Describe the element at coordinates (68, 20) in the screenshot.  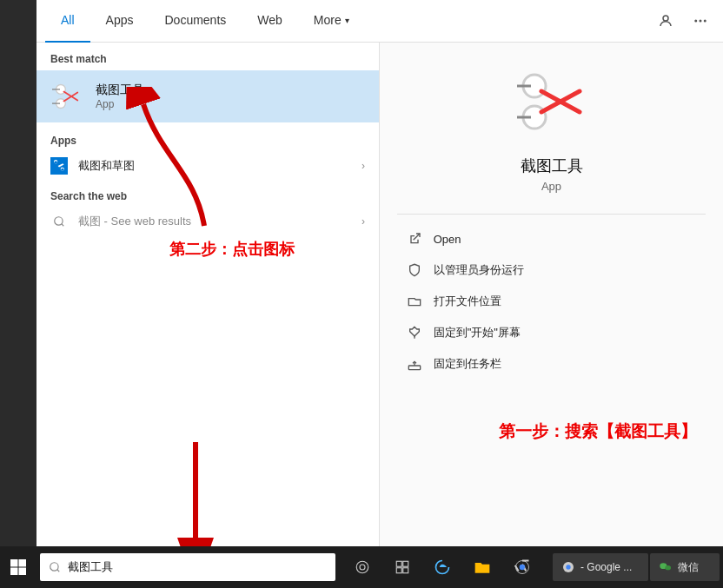
I see `tab-all-label: All` at that location.